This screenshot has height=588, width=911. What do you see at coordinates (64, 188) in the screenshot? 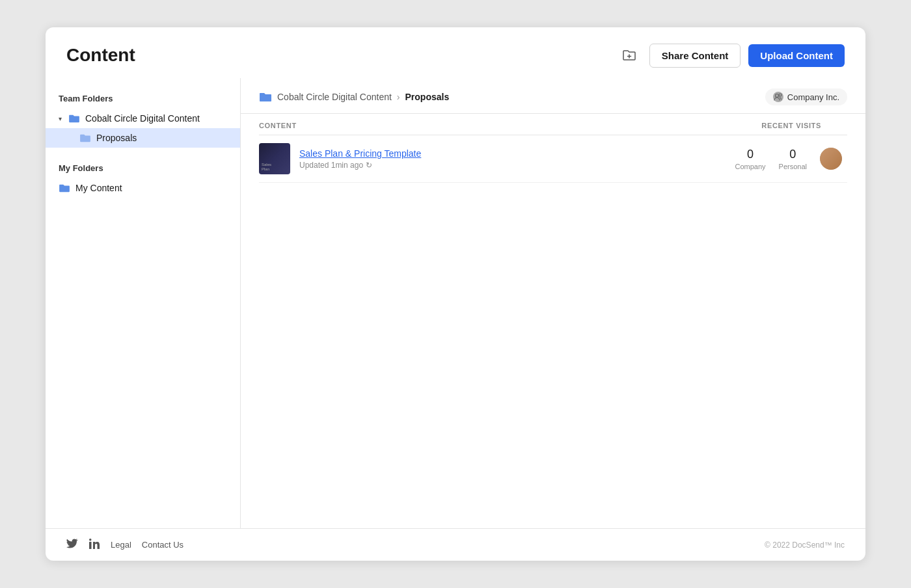
I see `folder-icon-my-content` at bounding box center [64, 188].